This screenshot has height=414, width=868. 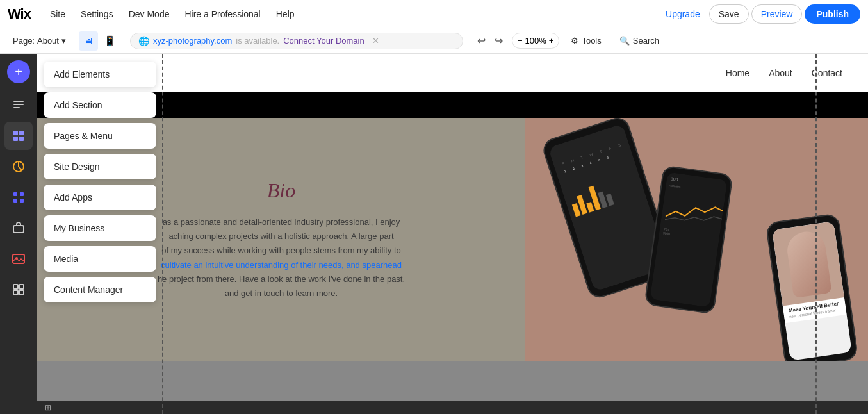 I want to click on zoom-decrease-icon: −, so click(x=520, y=41).